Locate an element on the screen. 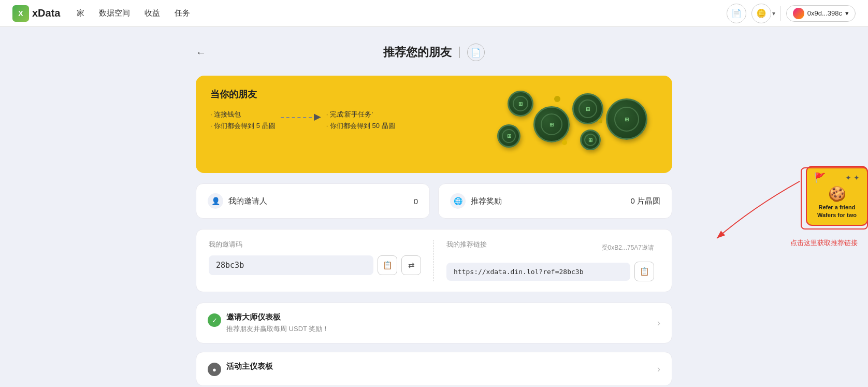  banner-coins: ⊞ ⊞ ⊞ ⊞ ⊞ ⊞ is located at coordinates (575, 124).